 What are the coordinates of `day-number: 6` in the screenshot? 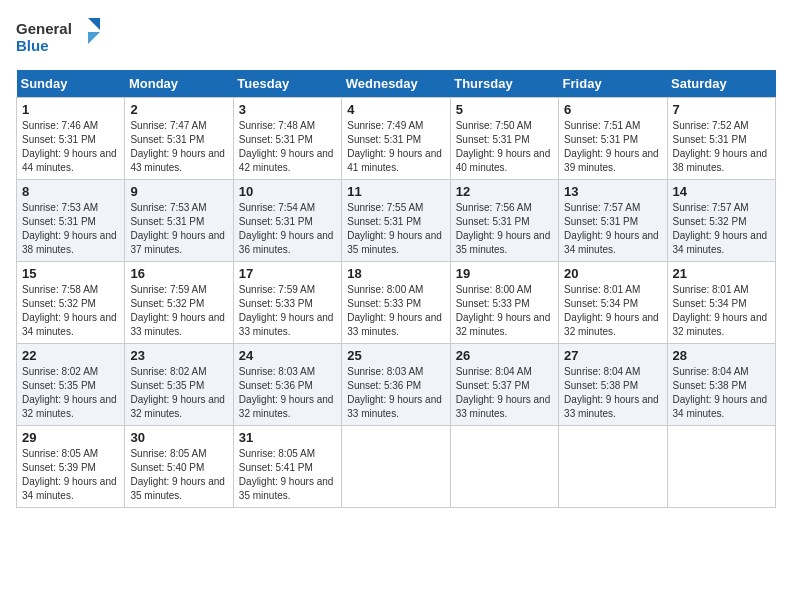 It's located at (612, 110).